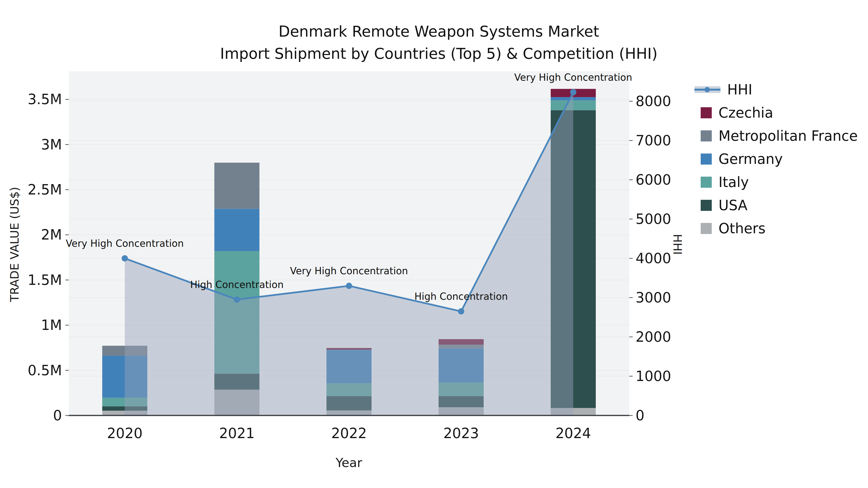 The image size is (868, 488). What do you see at coordinates (45, 190) in the screenshot?
I see `left-axis-tick-2.5M: 2.5M` at bounding box center [45, 190].